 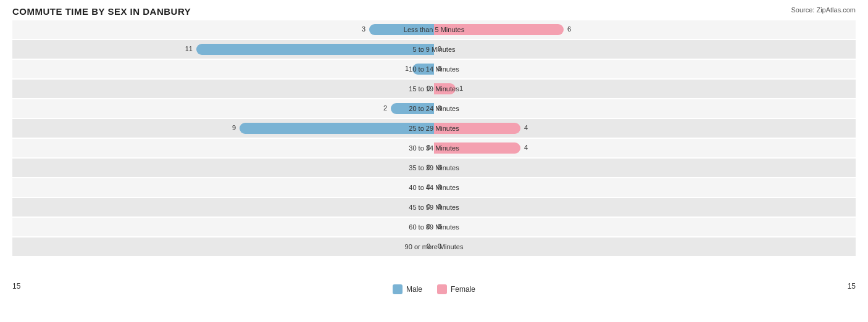 I want to click on chart-row: 15 to 19 Minutes01, so click(x=434, y=89).